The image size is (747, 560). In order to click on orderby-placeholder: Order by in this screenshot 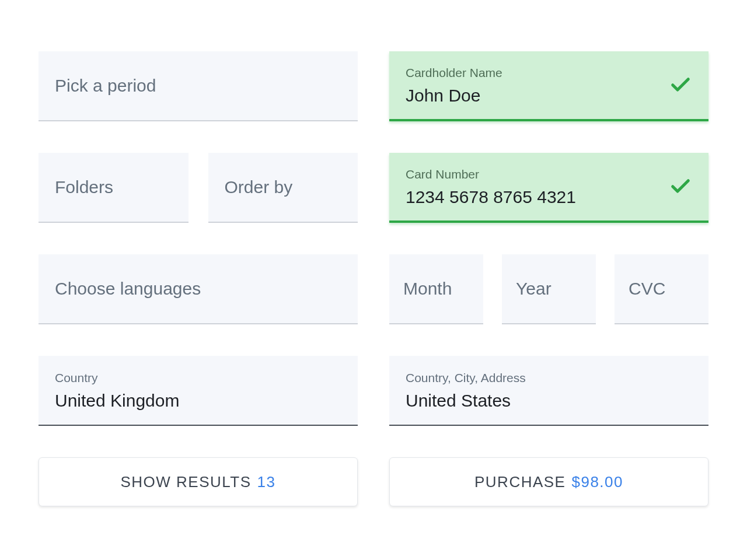, I will do `click(284, 187)`.